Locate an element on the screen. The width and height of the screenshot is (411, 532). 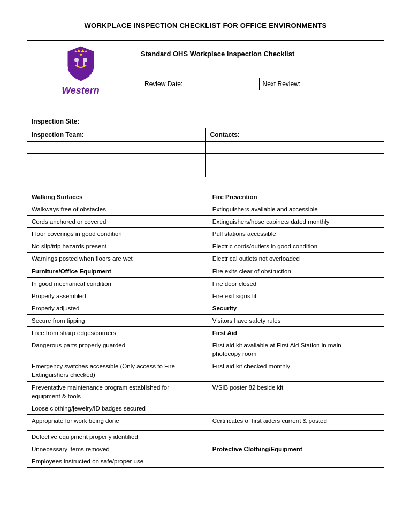
protective-clothing-header: Protective Clothing/Equipment is located at coordinates (291, 449).